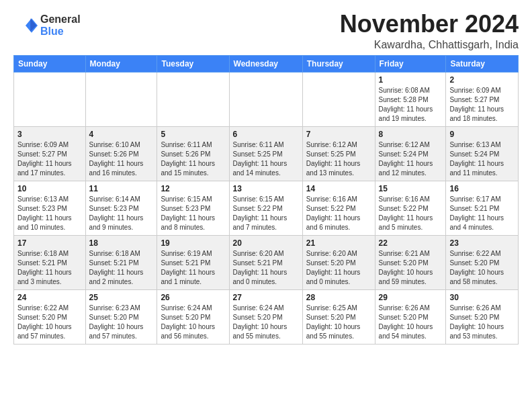  Describe the element at coordinates (122, 322) in the screenshot. I see `day-detail: Sunrise: 6:23 AM Sunset: 5:20 PM Dayligh…` at that location.